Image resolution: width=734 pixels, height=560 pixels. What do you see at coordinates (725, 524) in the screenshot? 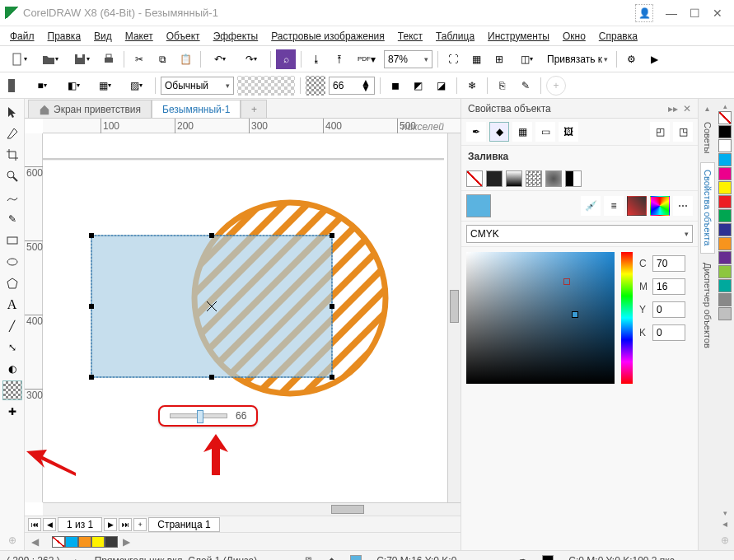
I see `palette-expand-icon: ◂` at bounding box center [725, 524].